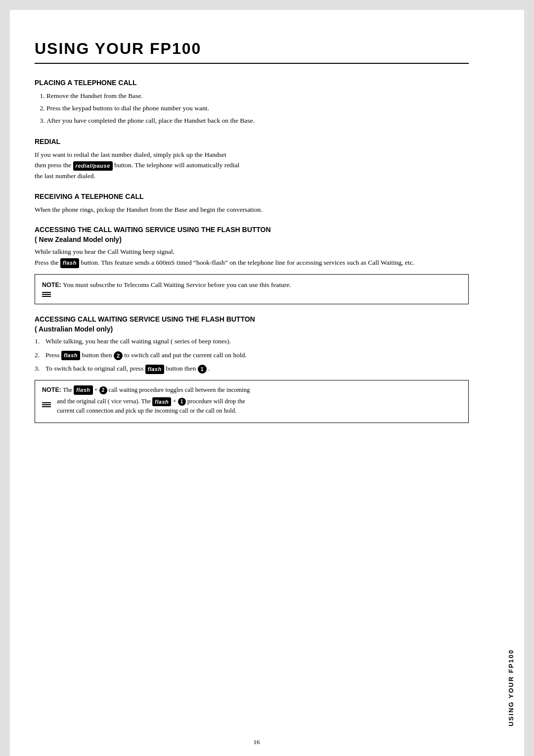  What do you see at coordinates (252, 369) in the screenshot?
I see `list-item-3: 3. To switch back to original call, pres…` at bounding box center [252, 369].